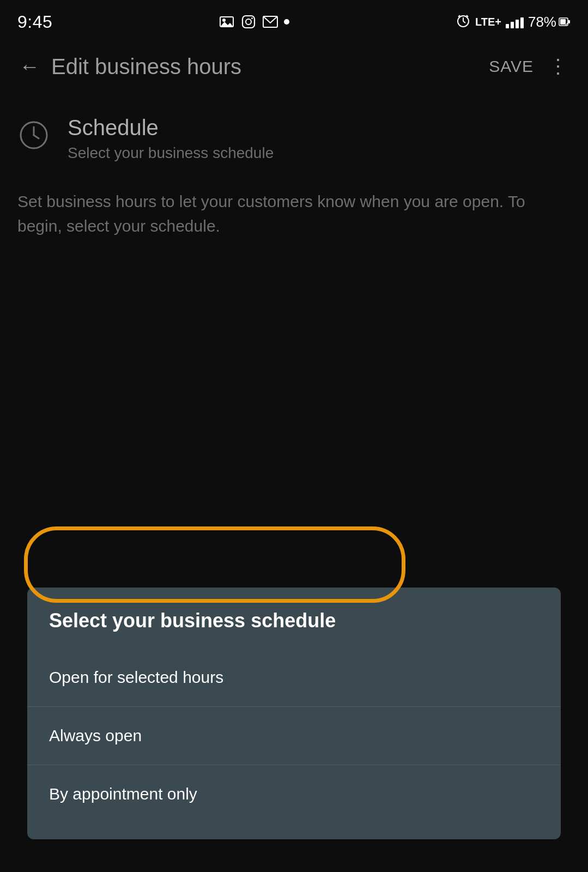 This screenshot has width=588, height=872. What do you see at coordinates (294, 133) in the screenshot?
I see `schedule-section: Schedule Select your business schedule` at bounding box center [294, 133].